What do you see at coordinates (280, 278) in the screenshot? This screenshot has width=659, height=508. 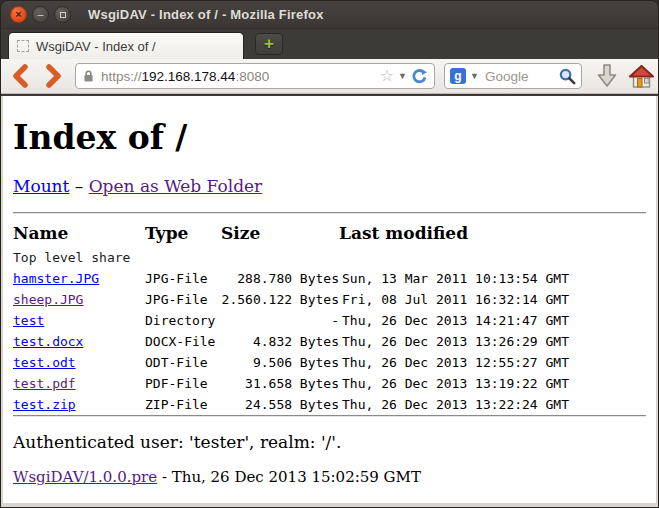 I see `file-size-cell: 288.780 Bytes` at bounding box center [280, 278].